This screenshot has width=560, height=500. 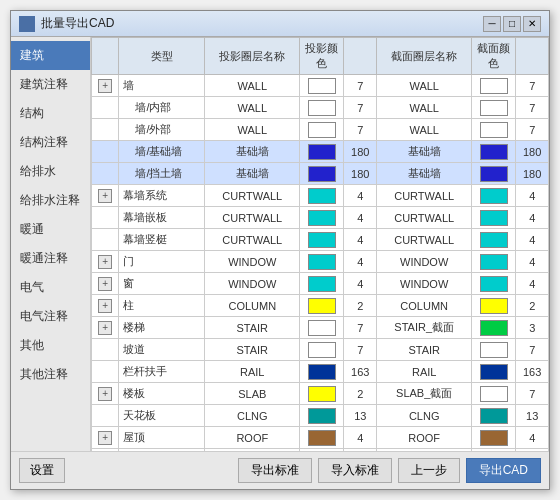 I want to click on table-row: +屋顶ROOF4ROOF4, so click(x=320, y=438).